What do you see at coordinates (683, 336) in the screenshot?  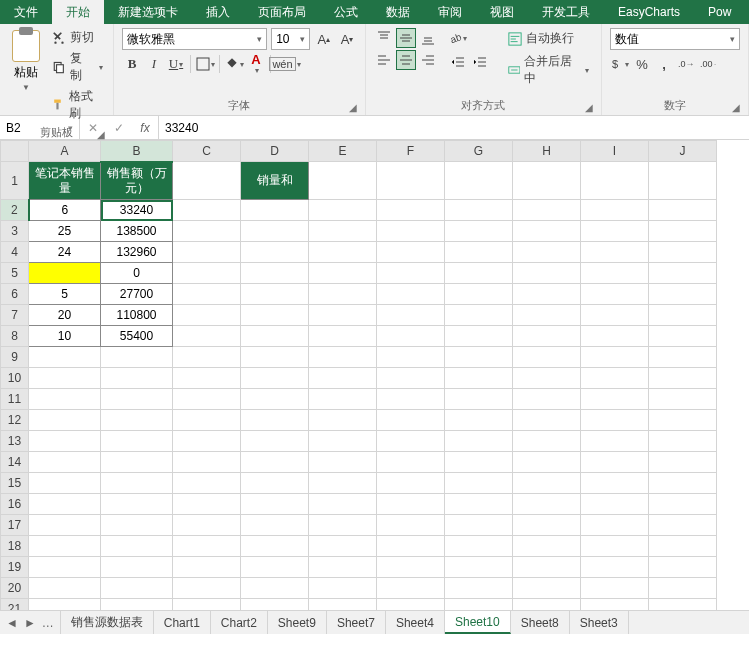 I see `cell-J8` at bounding box center [683, 336].